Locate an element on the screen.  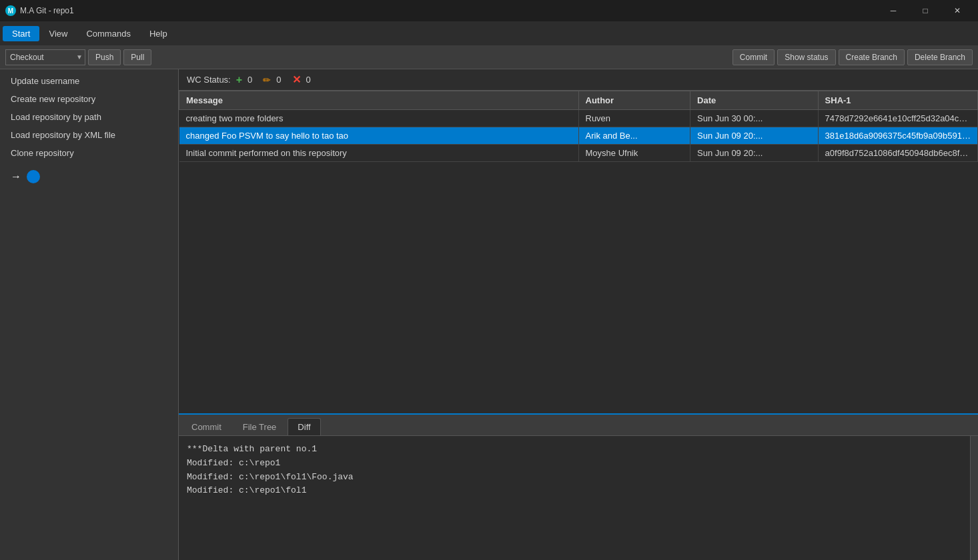
cell-sha: 381e18d6a9096375c45fb9a09b5910dac96... is located at coordinates (898, 136).